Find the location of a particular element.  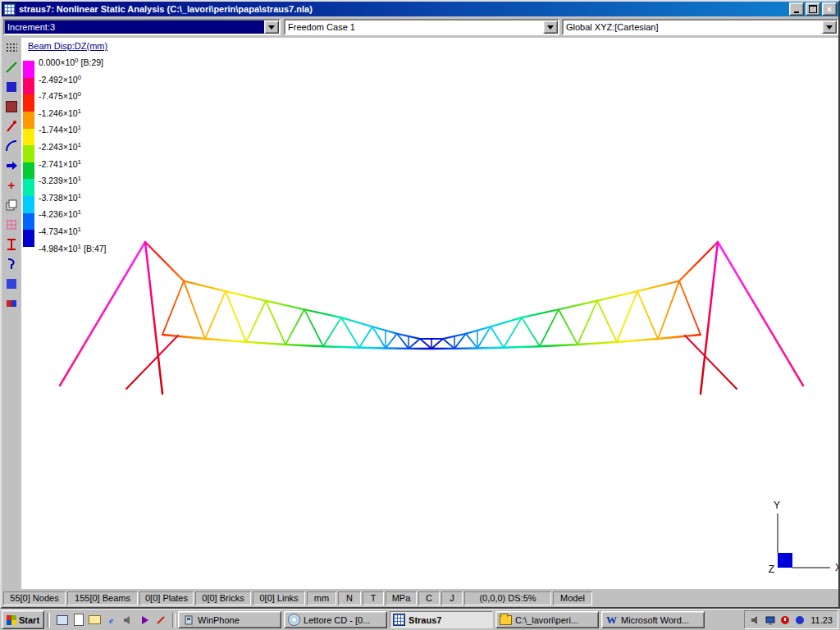

status-plates: 0[0] Plates is located at coordinates (167, 599).